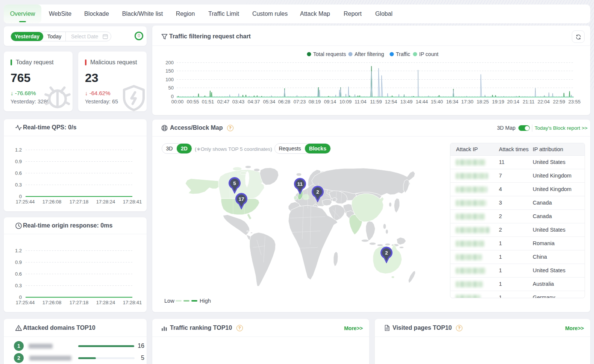  I want to click on svg-text: 11, so click(300, 184).